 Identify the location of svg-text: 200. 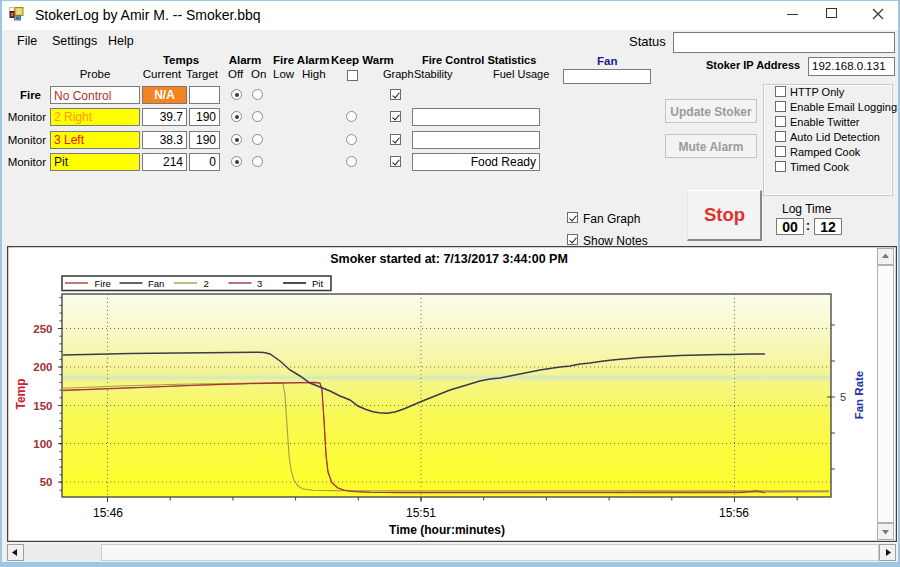
(42, 367).